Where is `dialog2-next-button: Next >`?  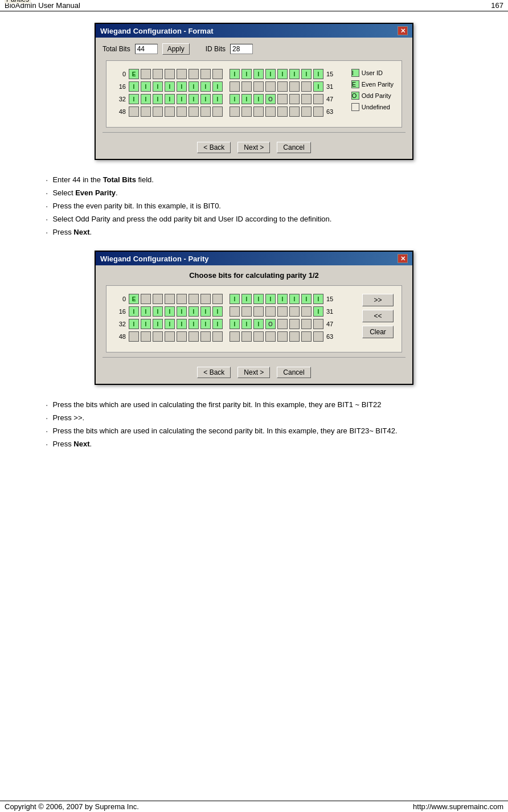
dialog2-next-button: Next > is located at coordinates (254, 372).